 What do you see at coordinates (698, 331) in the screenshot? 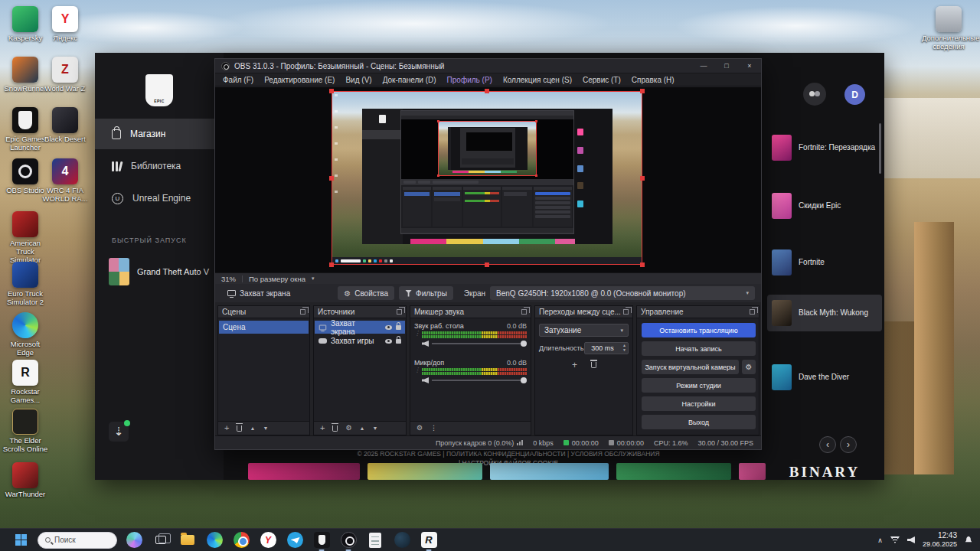
I see `stop-streaming-button: Остановить трансляцию` at bounding box center [698, 331].